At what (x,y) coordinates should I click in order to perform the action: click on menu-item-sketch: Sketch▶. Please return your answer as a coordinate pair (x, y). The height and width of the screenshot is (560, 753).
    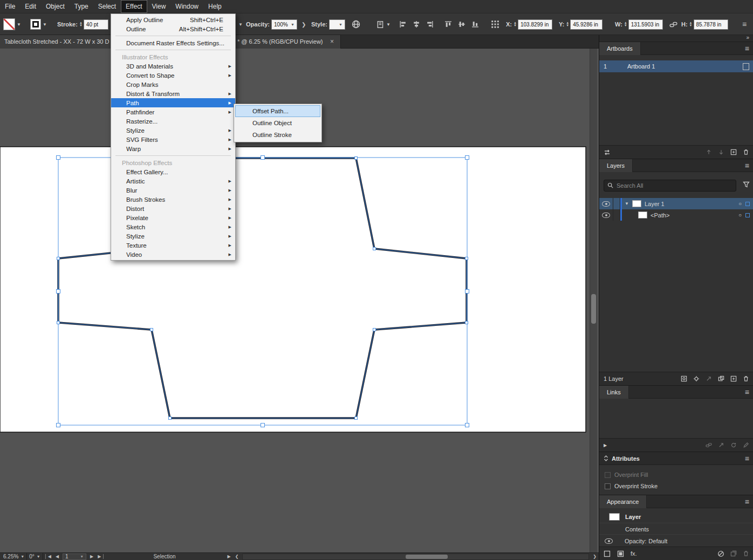
    Looking at the image, I should click on (173, 227).